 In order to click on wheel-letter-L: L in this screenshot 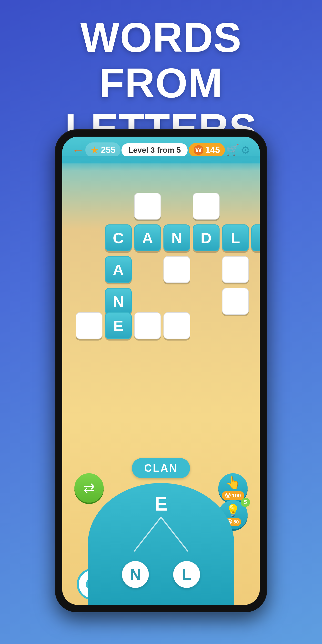, I will do `click(186, 574)`.